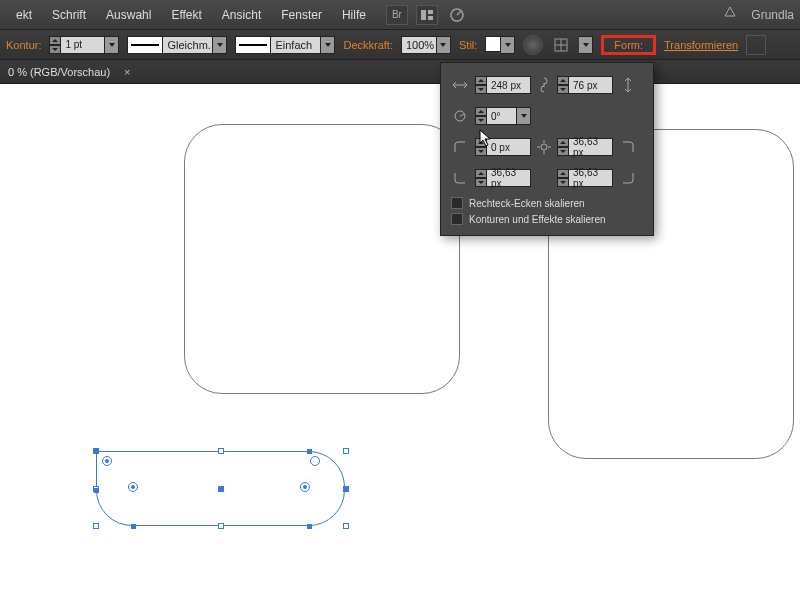 The width and height of the screenshot is (800, 600). Describe the element at coordinates (328, 45) in the screenshot. I see `brush-dropdown` at that location.